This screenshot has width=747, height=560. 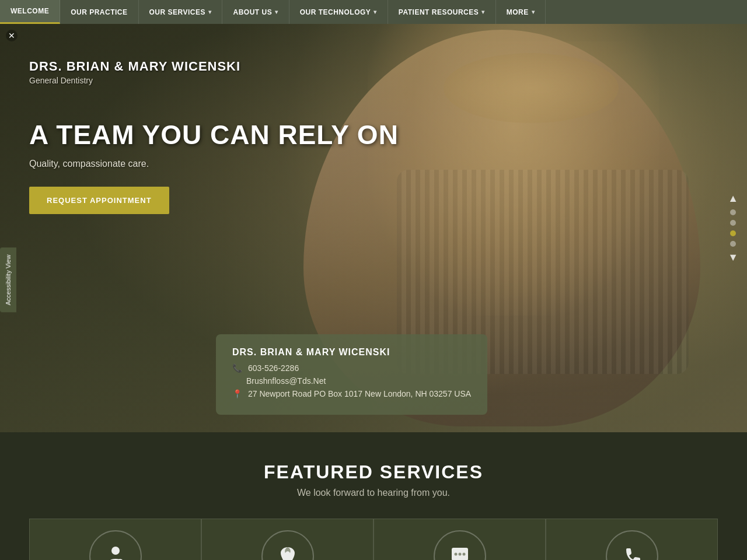 What do you see at coordinates (733, 198) in the screenshot?
I see `slide-up-arrow: ▲` at bounding box center [733, 198].